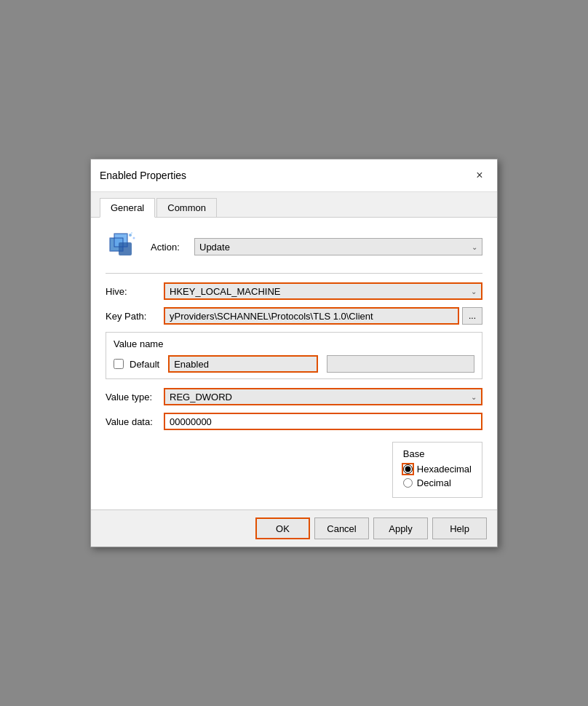  Describe the element at coordinates (215, 247) in the screenshot. I see `action-value: Update` at that location.